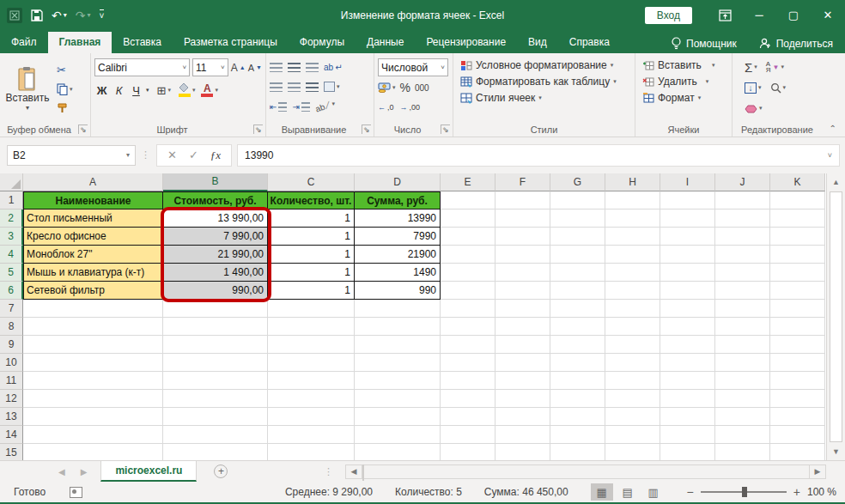 The width and height of the screenshot is (845, 504). I want to click on cell-D9, so click(398, 345).